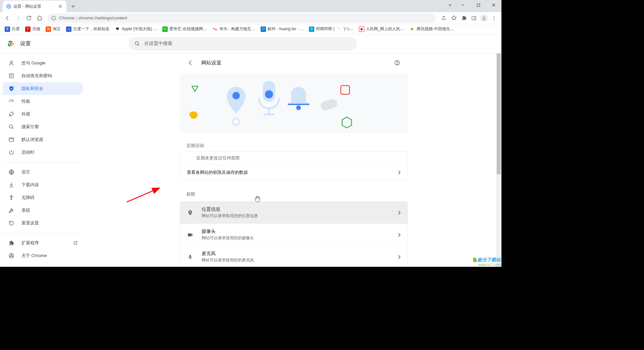 The image size is (644, 350). Describe the element at coordinates (73, 6) in the screenshot. I see `new-tab-button` at that location.